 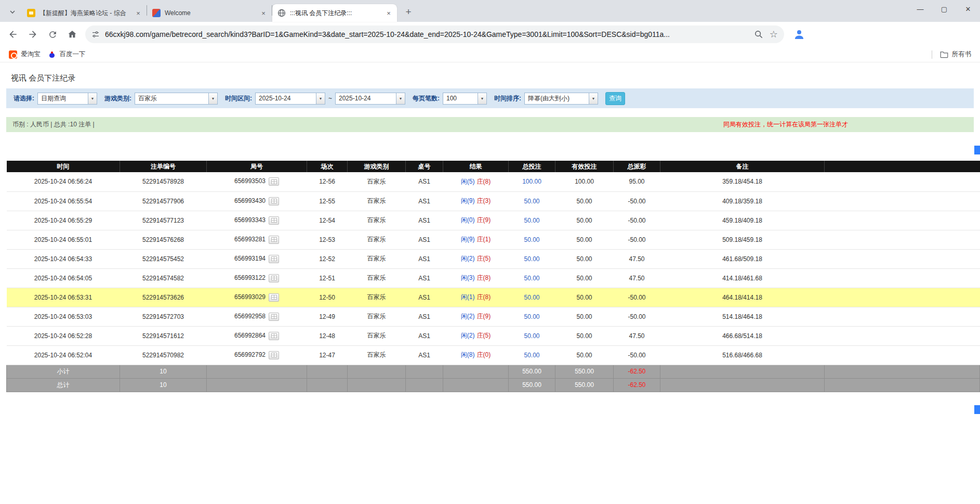 What do you see at coordinates (774, 34) in the screenshot?
I see `bookmark-star-icon: ☆` at bounding box center [774, 34].